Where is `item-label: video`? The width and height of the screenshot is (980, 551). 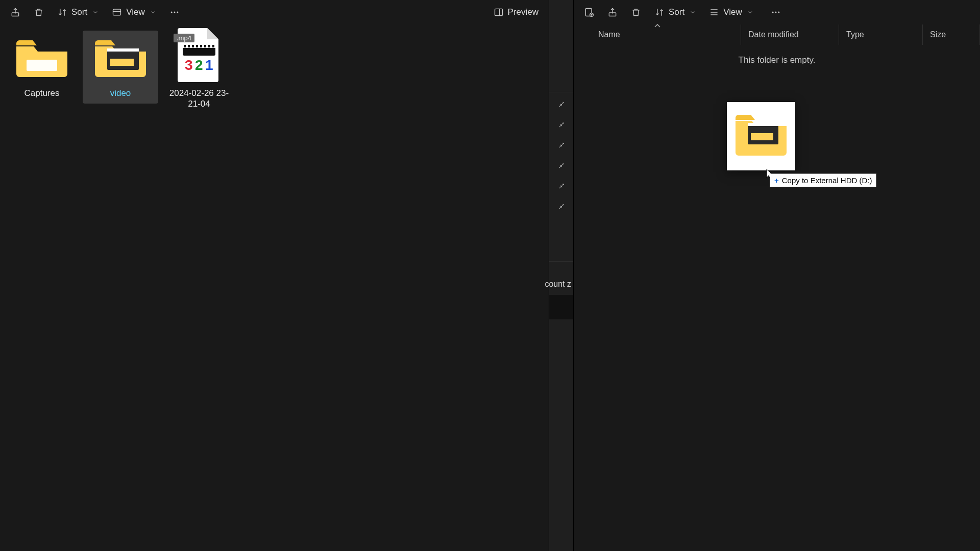 item-label: video is located at coordinates (120, 93).